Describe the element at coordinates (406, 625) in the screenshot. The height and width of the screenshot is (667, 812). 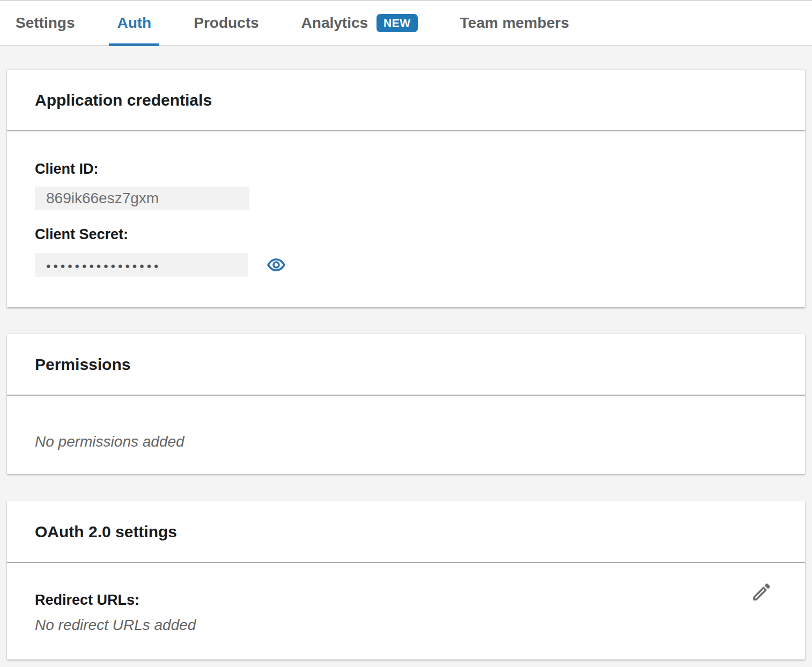
I see `redirect-urls-empty-text: No redirect URLs added` at that location.